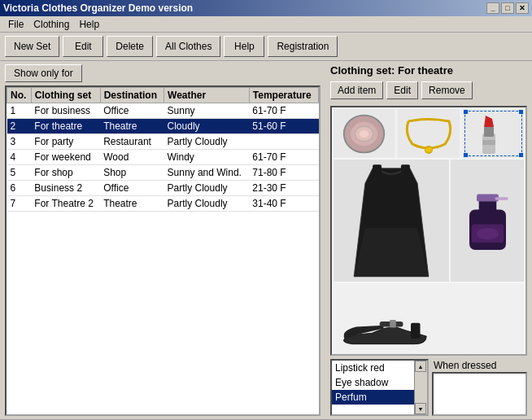 This screenshot has width=532, height=420. Describe the element at coordinates (20, 127) in the screenshot. I see `row-no: 2` at that location.